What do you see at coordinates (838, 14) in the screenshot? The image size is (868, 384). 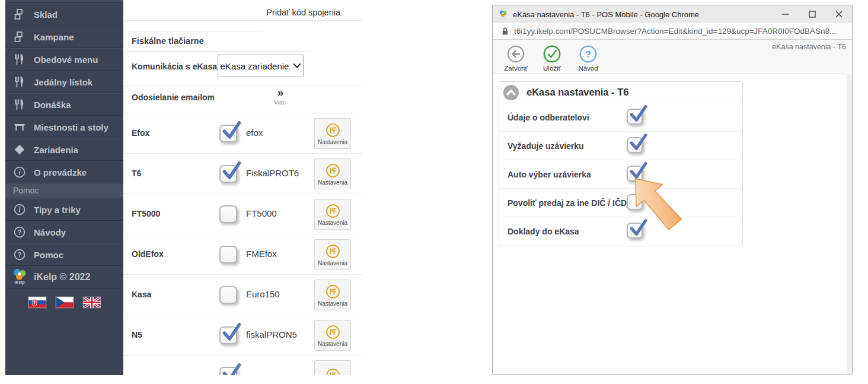 I see `close-button` at bounding box center [838, 14].